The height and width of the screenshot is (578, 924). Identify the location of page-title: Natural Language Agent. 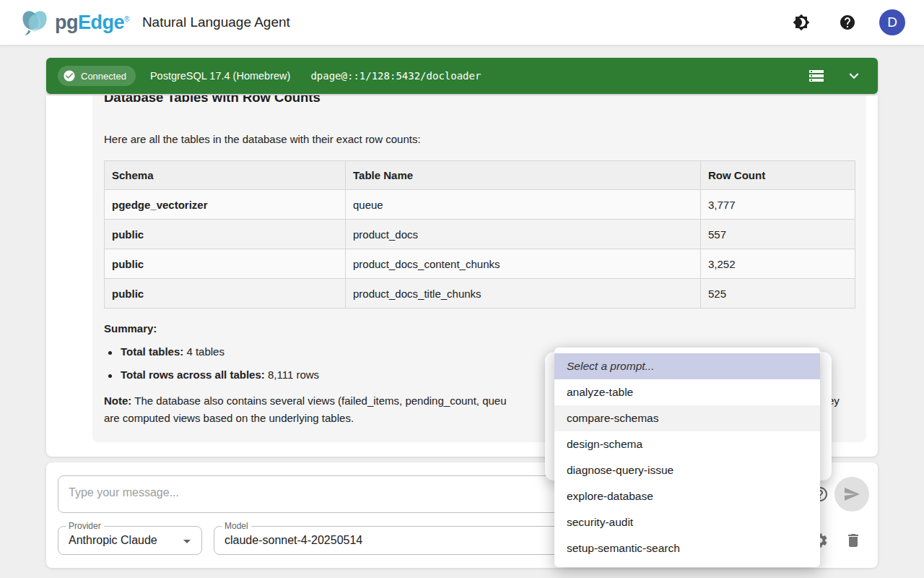
(217, 22).